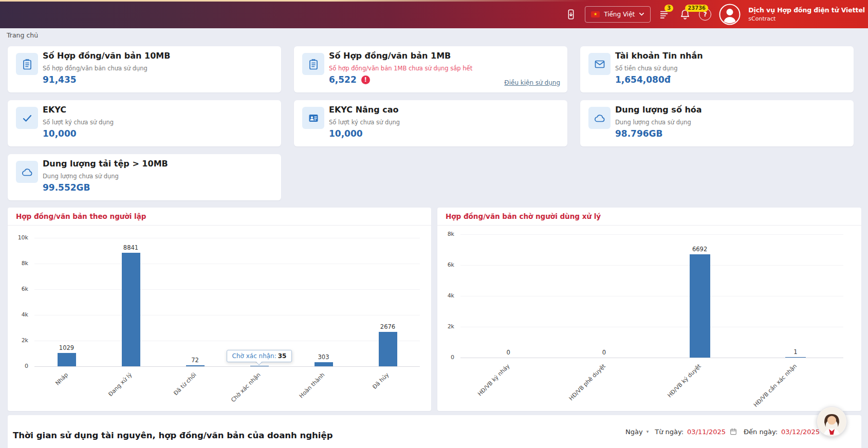 Image resolution: width=868 pixels, height=448 pixels. What do you see at coordinates (144, 177) in the screenshot?
I see `stat-card-upload-storage: Dung lượng tải tệp > 10MBDung lượng chưa…` at bounding box center [144, 177].